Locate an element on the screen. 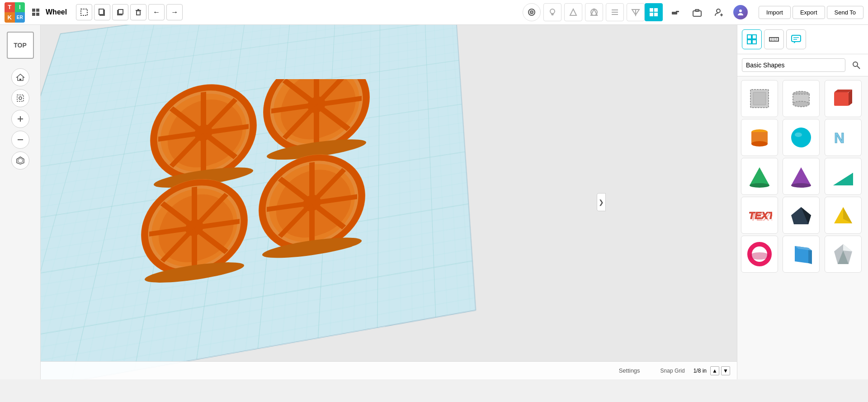 The image size is (868, 402). cube-perspective-button is located at coordinates (20, 161).